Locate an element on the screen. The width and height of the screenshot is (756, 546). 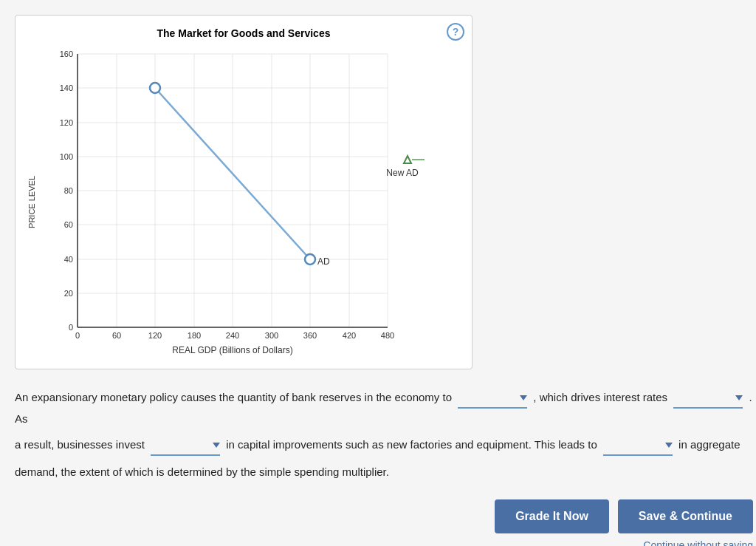
svg-text: 420 is located at coordinates (349, 335).